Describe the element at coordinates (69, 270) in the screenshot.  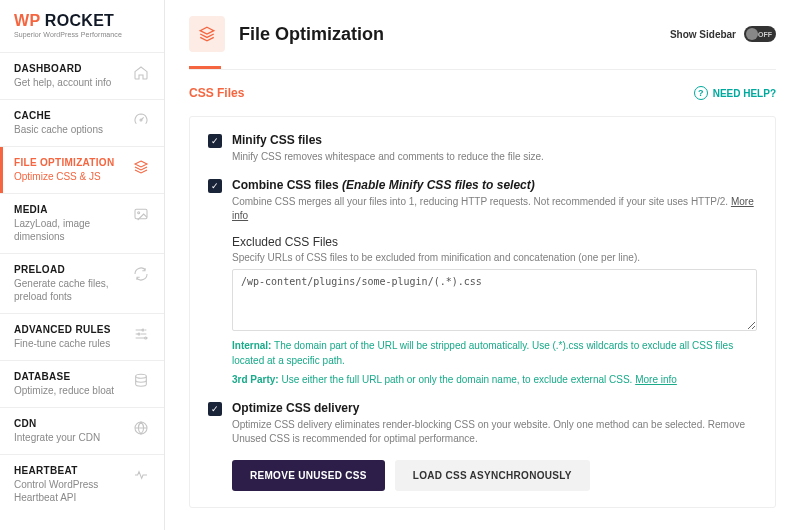
I see `sidebar-item-label: PRELOAD` at that location.